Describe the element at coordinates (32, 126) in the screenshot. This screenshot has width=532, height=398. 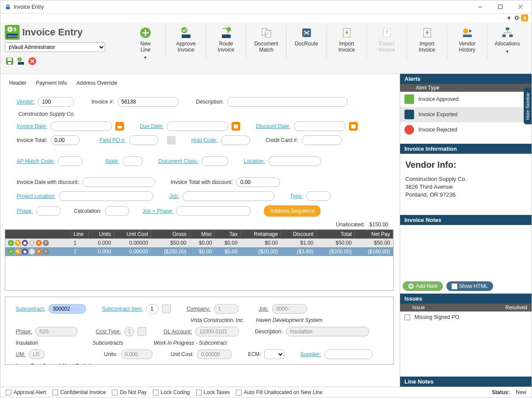
I see `invoice-date-label: Invoice Date:` at that location.